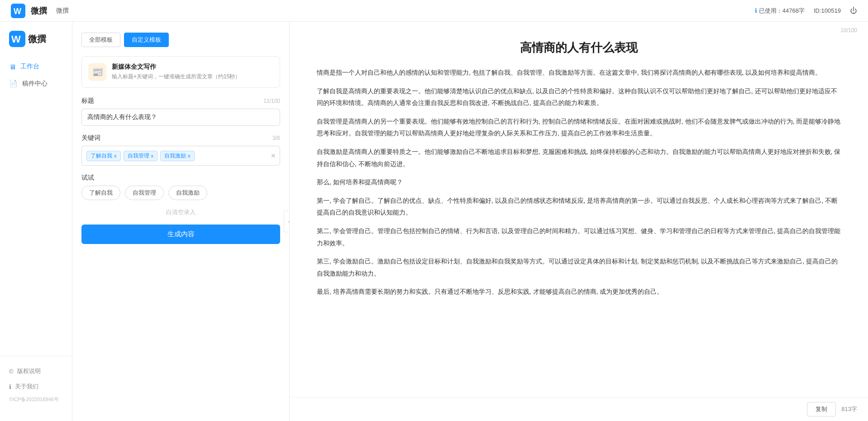 The image size is (868, 421). What do you see at coordinates (181, 111) in the screenshot?
I see `title-section: 标题 11/100` at bounding box center [181, 111].